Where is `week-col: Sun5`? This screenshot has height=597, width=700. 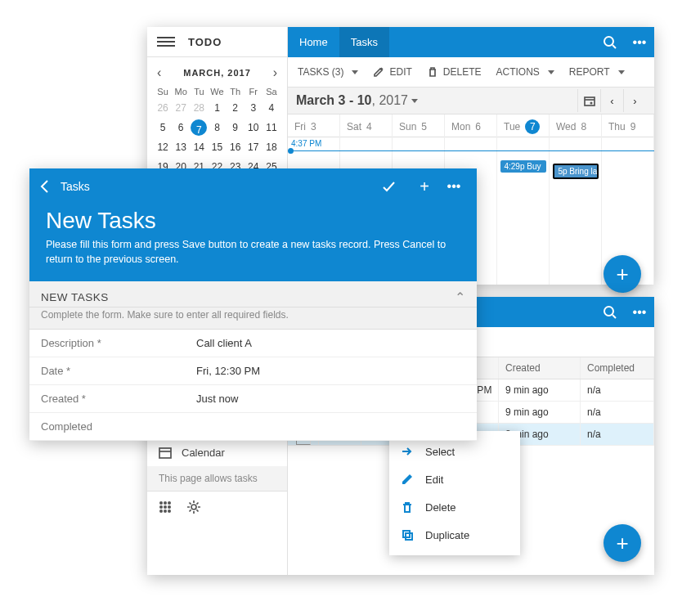 week-col: Sun5 is located at coordinates (419, 127).